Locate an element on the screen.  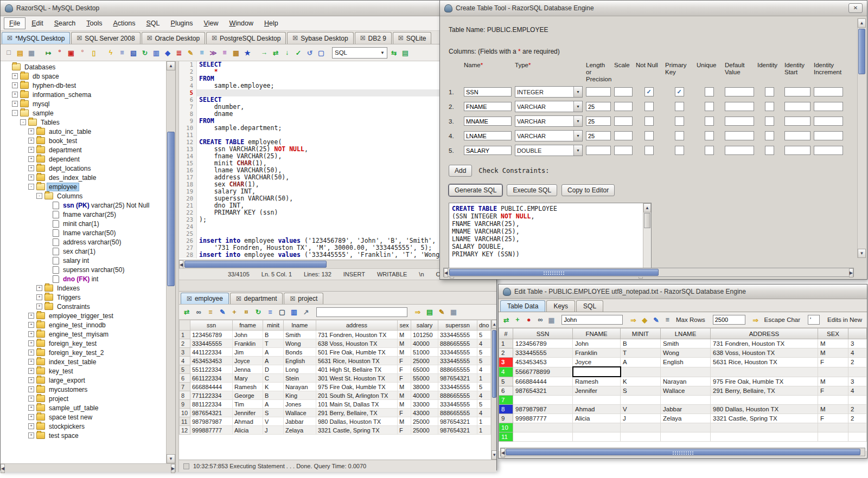
row-search-input is located at coordinates (592, 320).